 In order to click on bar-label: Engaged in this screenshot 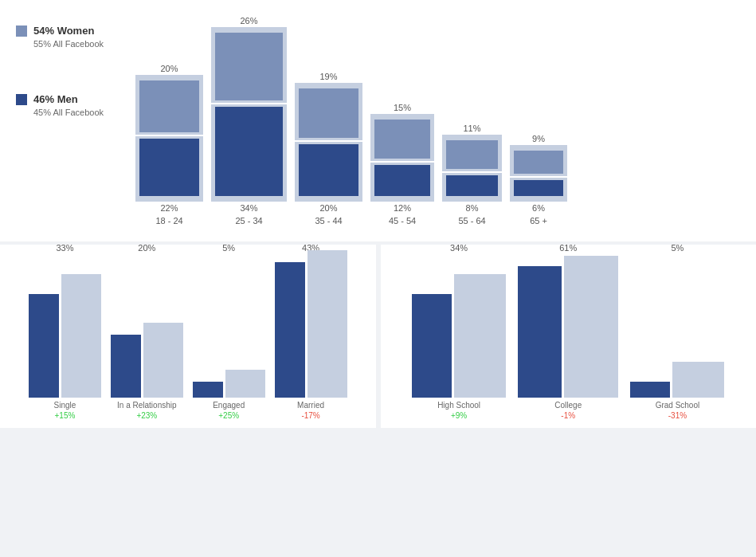, I will do `click(229, 405)`.